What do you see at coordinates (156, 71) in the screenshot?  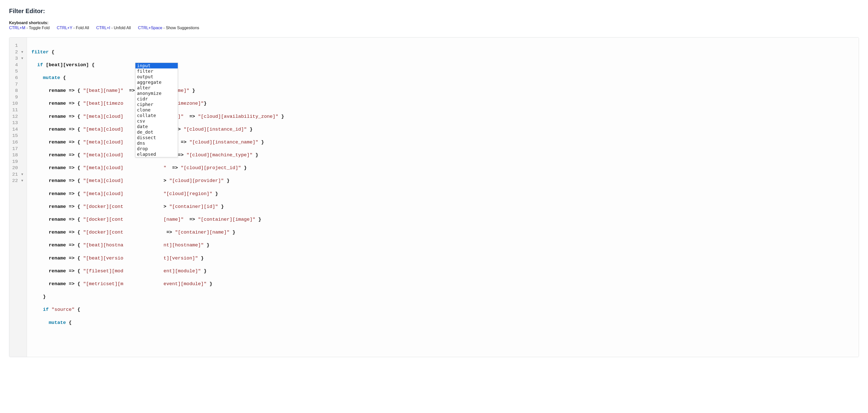 I see `suggestion-item: filter` at bounding box center [156, 71].